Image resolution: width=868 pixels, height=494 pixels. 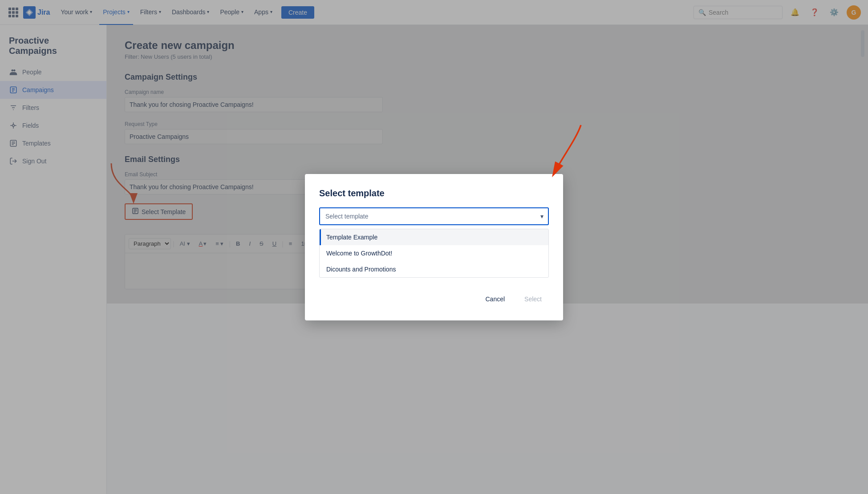 I want to click on modal-title: Select template, so click(x=434, y=193).